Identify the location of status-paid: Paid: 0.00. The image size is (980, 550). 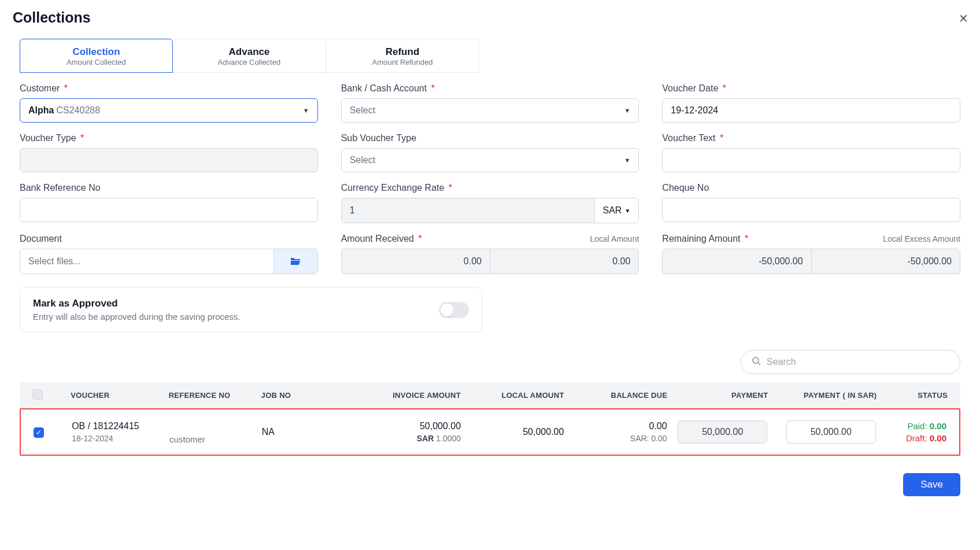
(915, 426).